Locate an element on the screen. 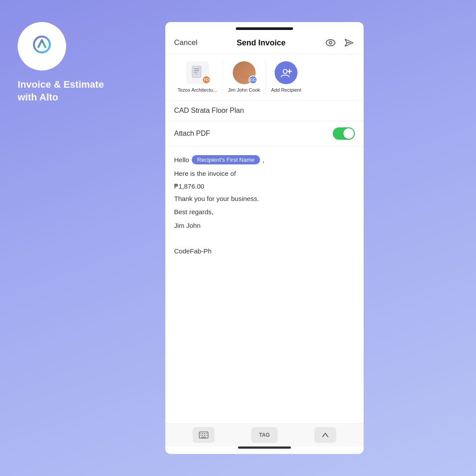 The width and height of the screenshot is (476, 476). thank-you-line: Thank you for your business. is located at coordinates (264, 199).